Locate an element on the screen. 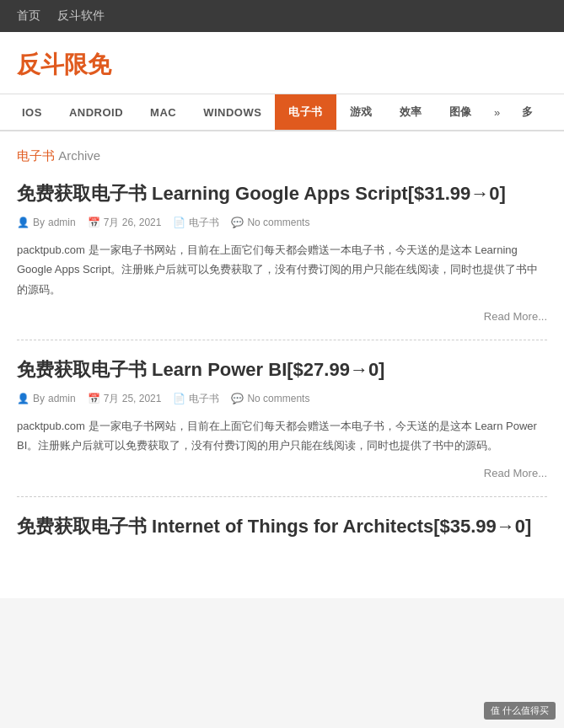 Image resolution: width=564 pixels, height=728 pixels. archive-cat-label: 电子书 is located at coordinates (35, 155).